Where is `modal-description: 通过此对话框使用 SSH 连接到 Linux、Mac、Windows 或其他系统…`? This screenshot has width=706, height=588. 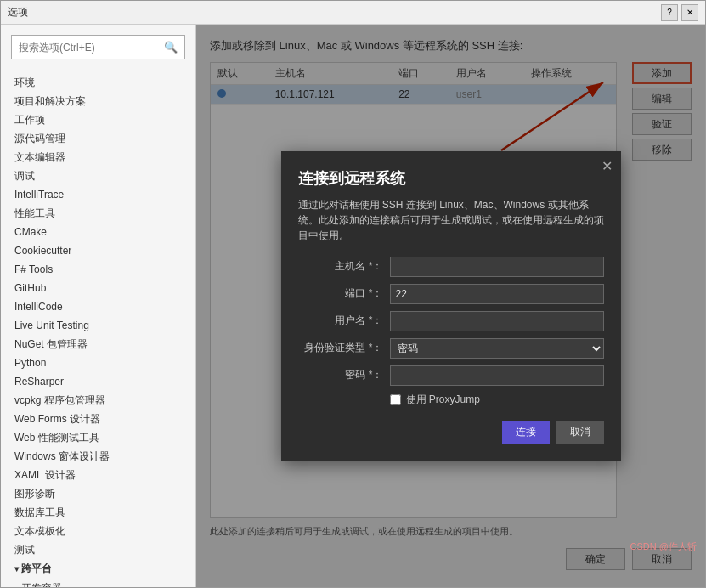
modal-description: 通过此对话框使用 SSH 连接到 Linux、Mac、Windows 或其他系统… is located at coordinates (451, 220).